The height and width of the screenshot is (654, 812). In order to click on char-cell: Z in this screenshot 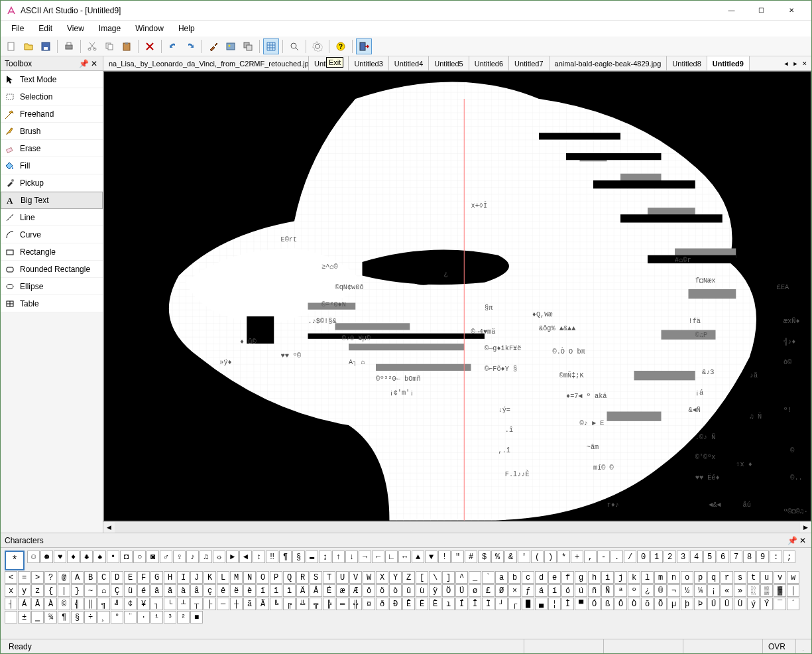, I will do `click(408, 577)`.